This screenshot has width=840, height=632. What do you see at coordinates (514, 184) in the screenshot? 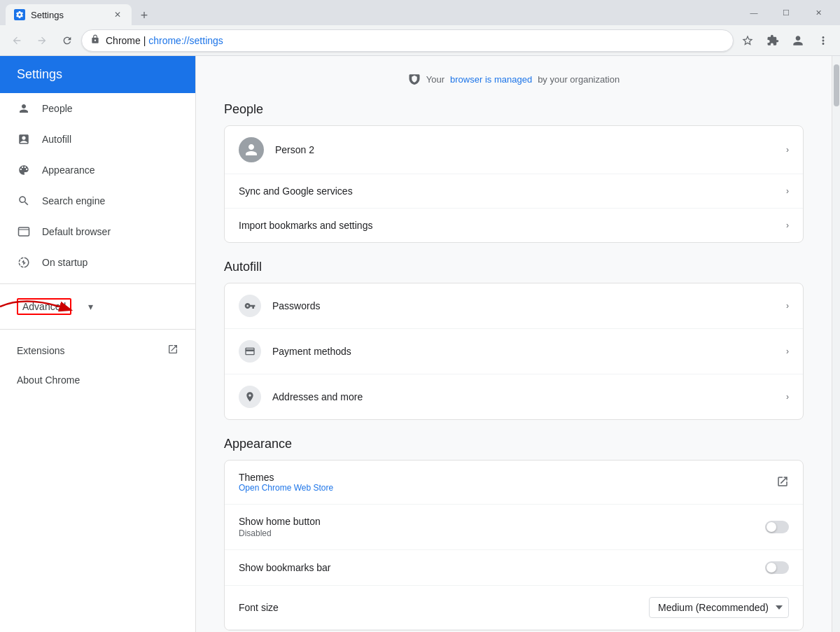
I see `people-card: Person 2 › Sync and Google services › Im…` at bounding box center [514, 184].